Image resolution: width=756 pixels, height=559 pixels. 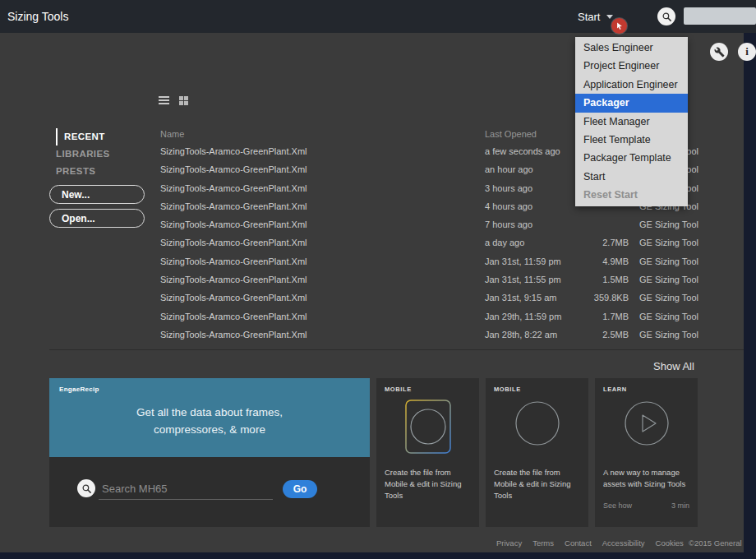 I want to click on file-last-opened-cell: 7 hours ago, so click(x=509, y=224).